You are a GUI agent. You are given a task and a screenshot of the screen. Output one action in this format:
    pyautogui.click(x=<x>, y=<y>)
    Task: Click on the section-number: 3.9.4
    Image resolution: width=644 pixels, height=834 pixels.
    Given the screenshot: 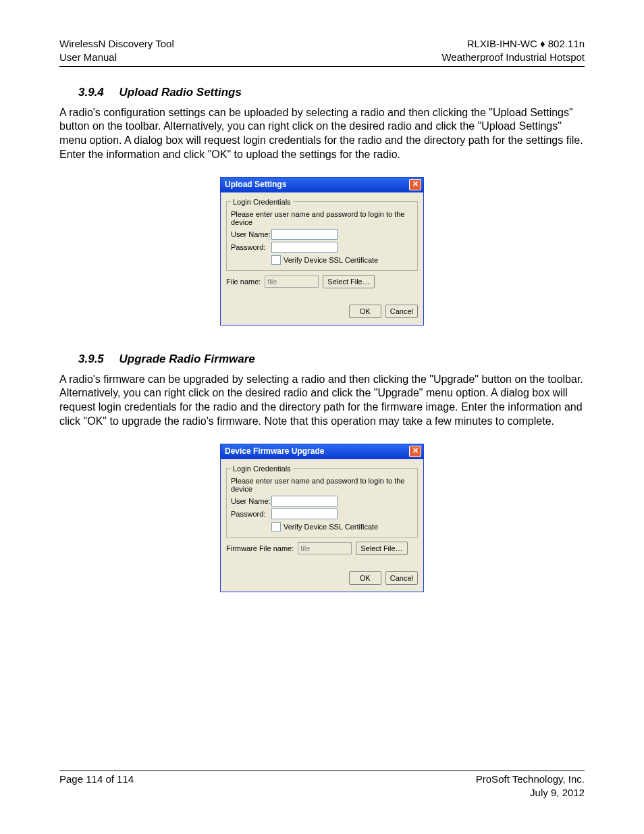 What is the action you would take?
    pyautogui.click(x=91, y=93)
    